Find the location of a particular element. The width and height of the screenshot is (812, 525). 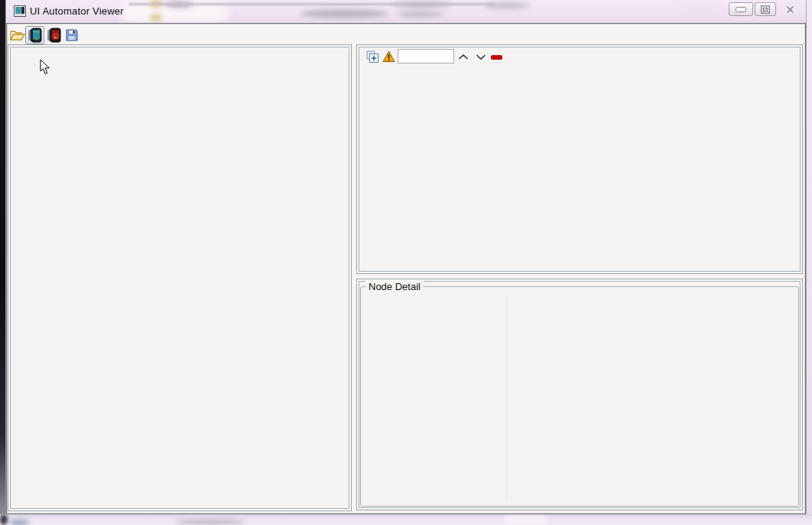

main-toolbar is located at coordinates (406, 34).